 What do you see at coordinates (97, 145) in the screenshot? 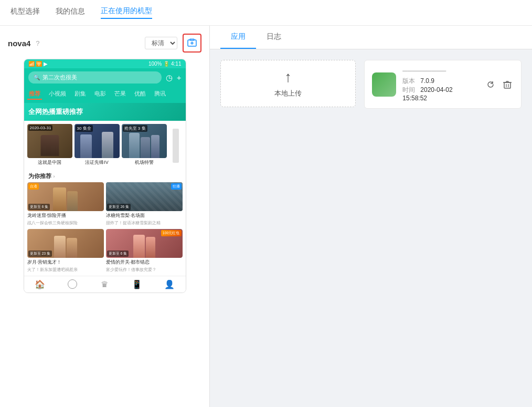
I see `movie-card-2: 30 集全 法证先锋IV` at bounding box center [97, 145].